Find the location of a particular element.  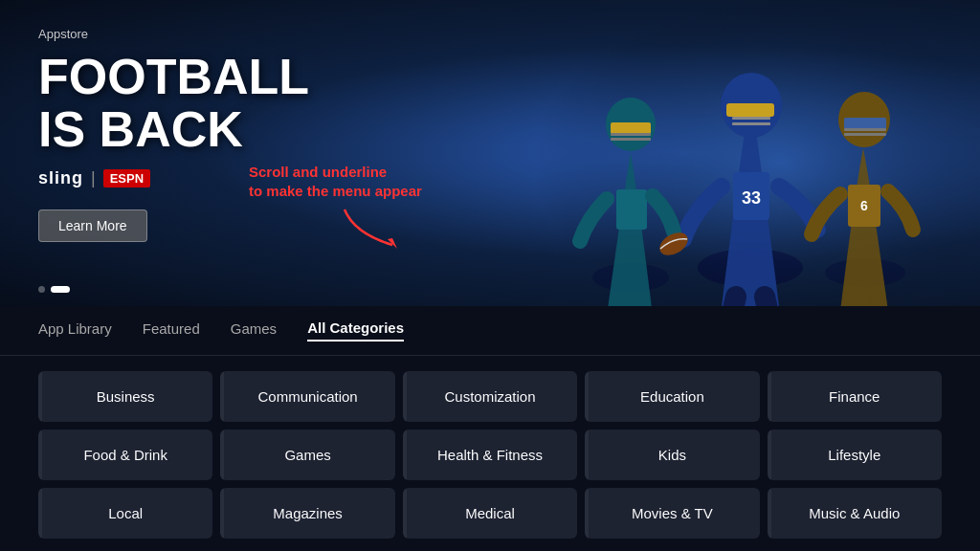

category-medical: Medical is located at coordinates (490, 513).